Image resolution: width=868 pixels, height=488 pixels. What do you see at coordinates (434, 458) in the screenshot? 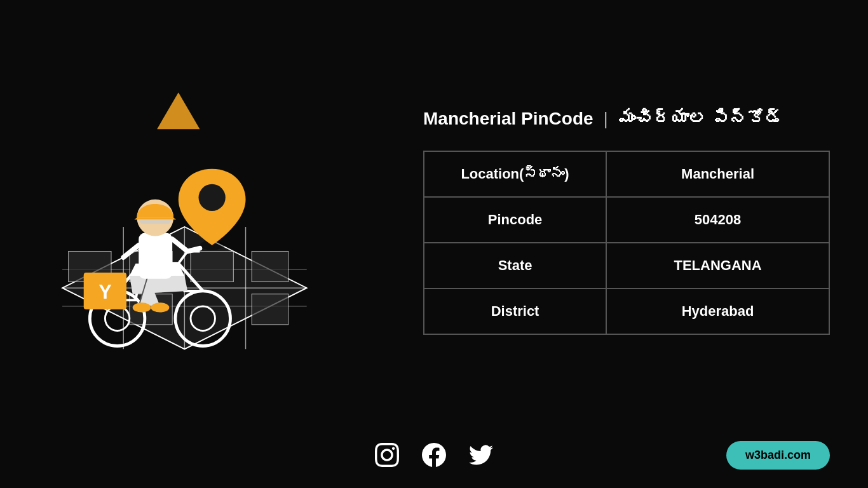
I see `footer: w3badi.com` at bounding box center [434, 458].